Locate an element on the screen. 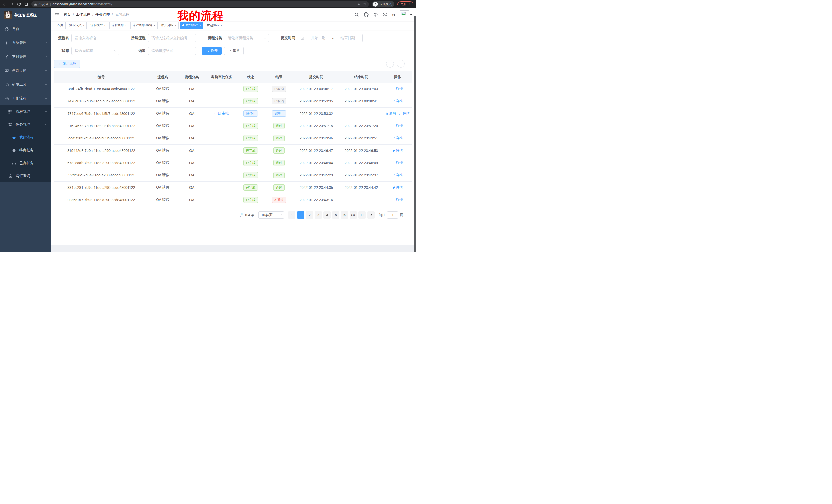  avatar is located at coordinates (405, 16).